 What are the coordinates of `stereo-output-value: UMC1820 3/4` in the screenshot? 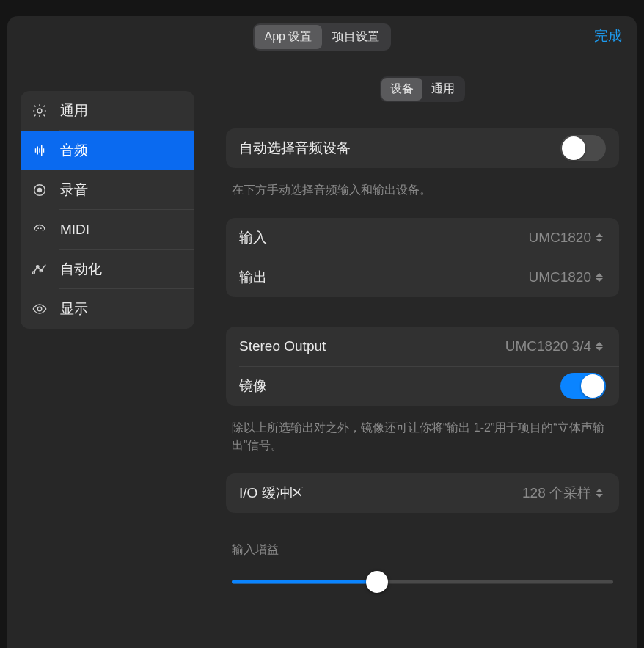 It's located at (556, 346).